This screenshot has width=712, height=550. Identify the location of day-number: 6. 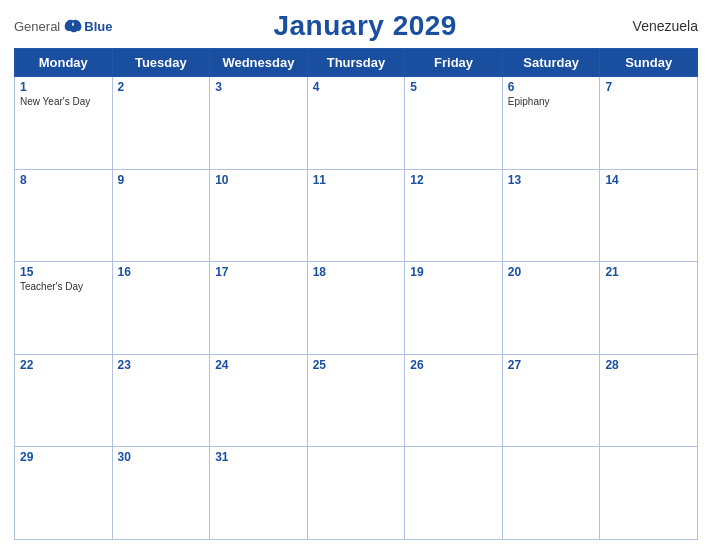
(552, 87).